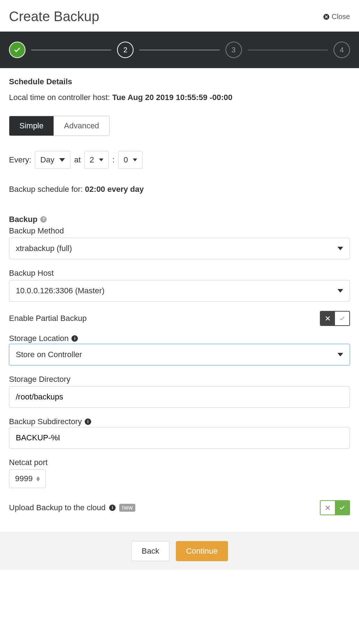 Image resolution: width=359 pixels, height=644 pixels. Describe the element at coordinates (180, 551) in the screenshot. I see `footer: Back Continue` at that location.